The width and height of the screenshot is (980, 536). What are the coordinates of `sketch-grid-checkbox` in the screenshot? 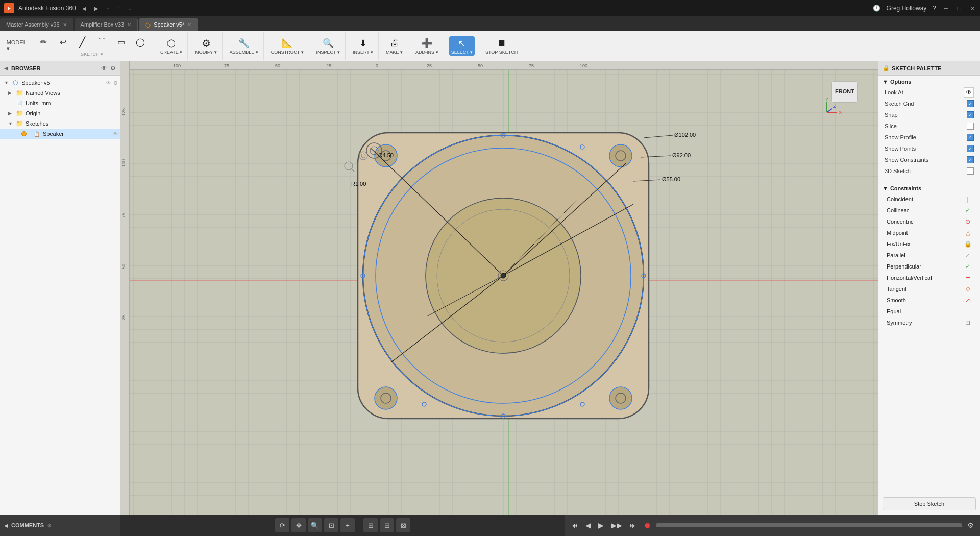 It's located at (970, 104).